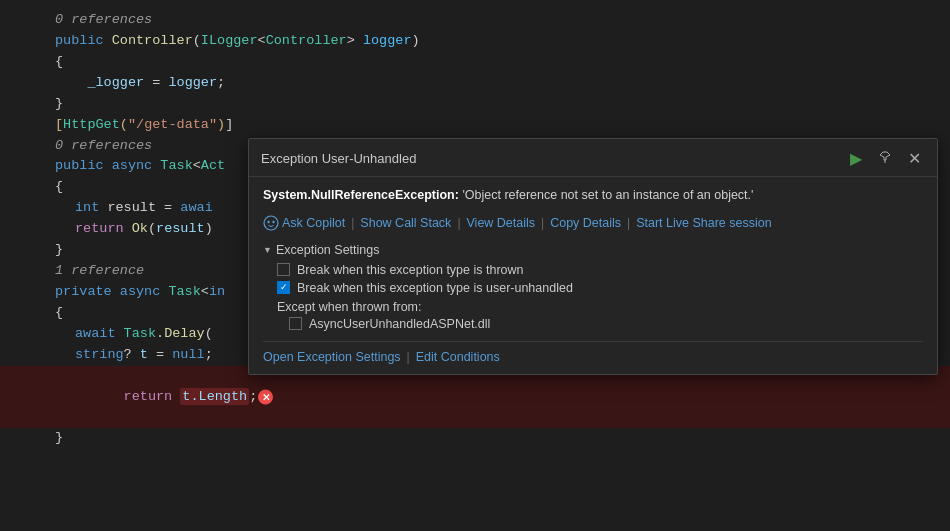  What do you see at coordinates (885, 158) in the screenshot?
I see `pin-button` at bounding box center [885, 158].